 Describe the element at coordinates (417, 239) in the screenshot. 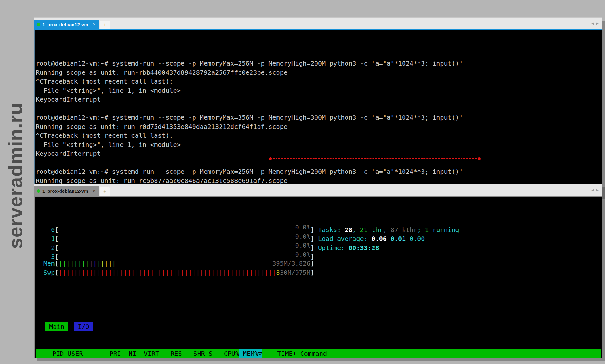

I see `text-segment: 0.00` at that location.